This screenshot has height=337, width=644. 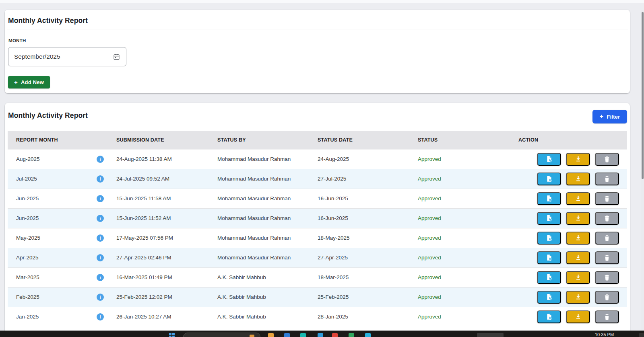 What do you see at coordinates (172, 335) in the screenshot?
I see `windows-start-icon` at bounding box center [172, 335].